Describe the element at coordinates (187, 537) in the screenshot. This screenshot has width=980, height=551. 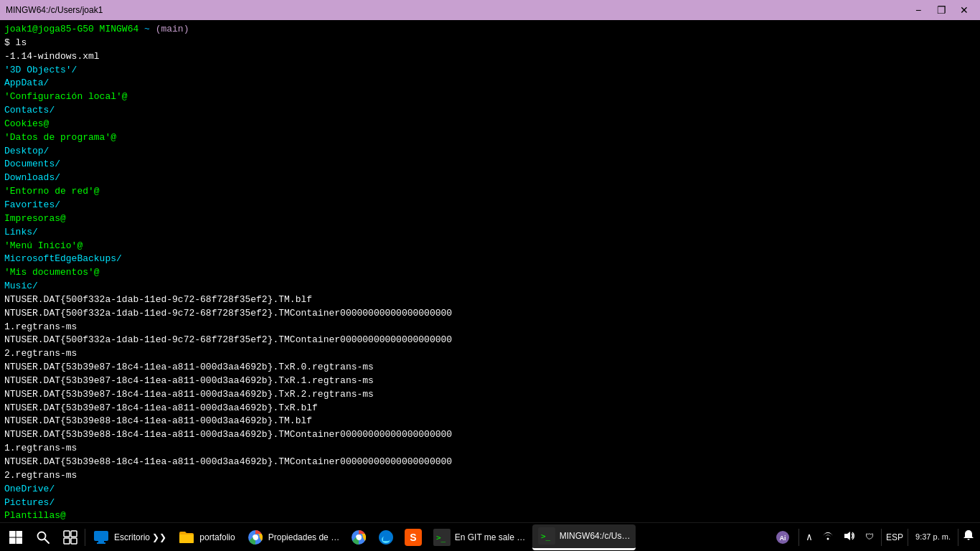
I see `folder-icon` at that location.